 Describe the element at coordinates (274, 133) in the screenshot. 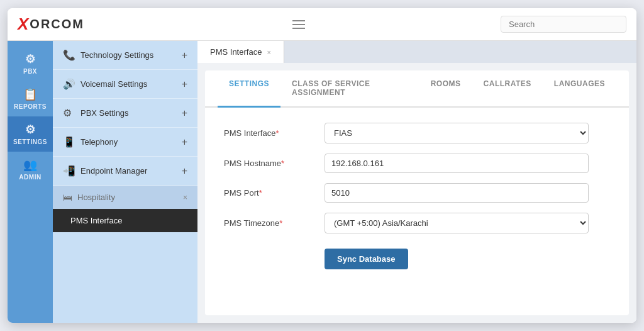

I see `pms-interface-label: PMS Interface*` at that location.